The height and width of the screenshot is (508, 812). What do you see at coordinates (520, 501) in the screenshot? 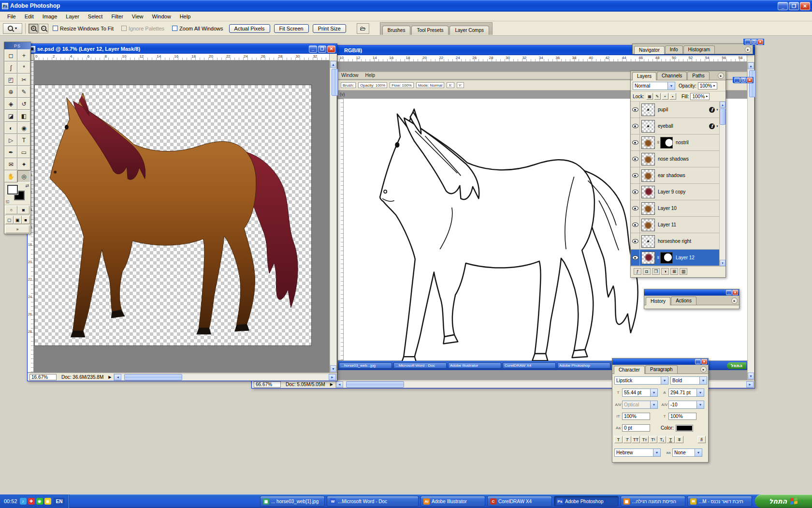
I see `taskbar-button: CCorelDRAW X4` at bounding box center [520, 501].